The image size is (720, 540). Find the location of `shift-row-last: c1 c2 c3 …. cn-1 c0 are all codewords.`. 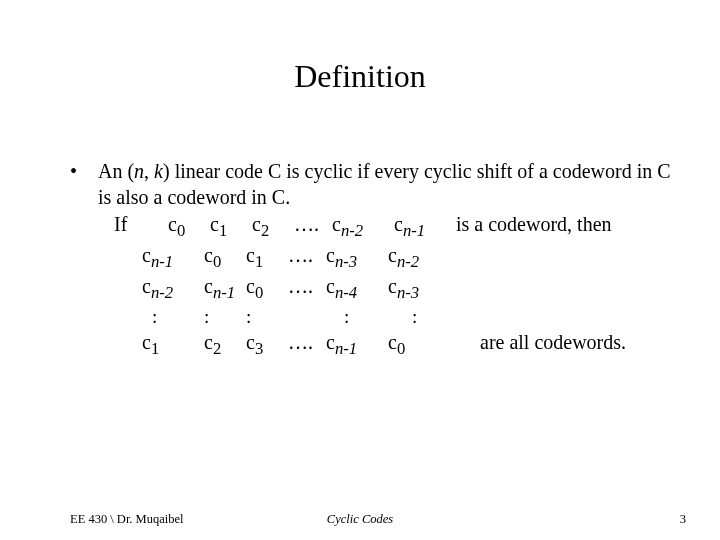

shift-row-last: c1 c2 c3 …. cn-1 c0 are all codewords. is located at coordinates (371, 344).